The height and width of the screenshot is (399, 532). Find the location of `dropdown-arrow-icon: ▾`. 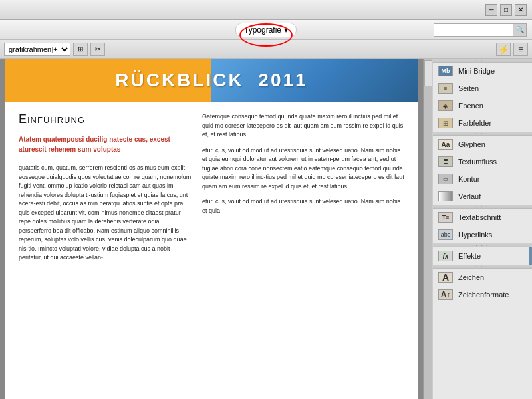

dropdown-arrow-icon: ▾ is located at coordinates (286, 30).